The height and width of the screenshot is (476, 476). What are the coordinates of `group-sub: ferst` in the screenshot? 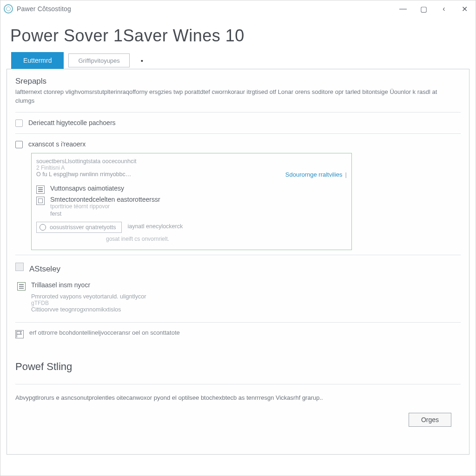 It's located at (198, 214).